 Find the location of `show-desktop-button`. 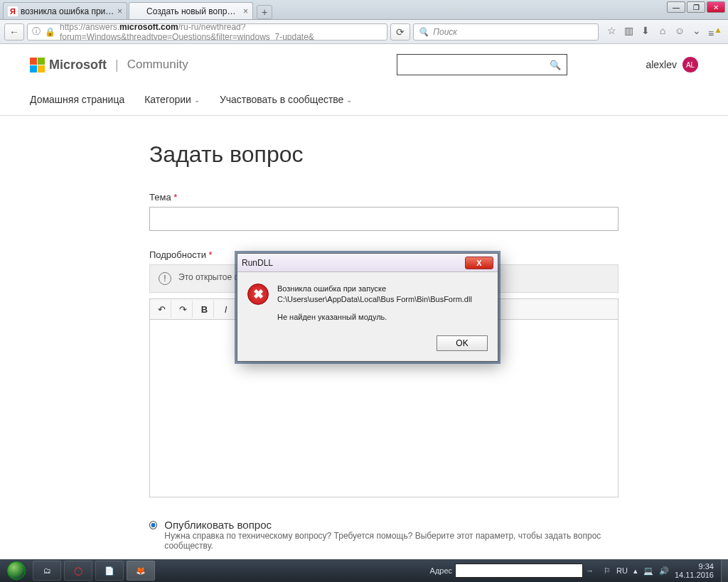

show-desktop-button is located at coordinates (724, 571).